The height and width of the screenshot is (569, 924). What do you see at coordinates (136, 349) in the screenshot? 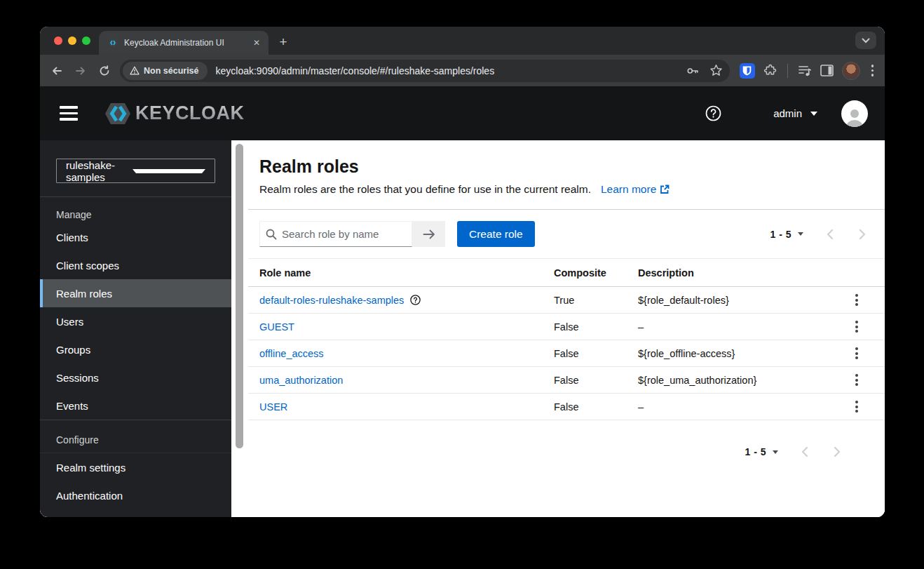
I see `sidebar-item-groups: Groups` at bounding box center [136, 349].